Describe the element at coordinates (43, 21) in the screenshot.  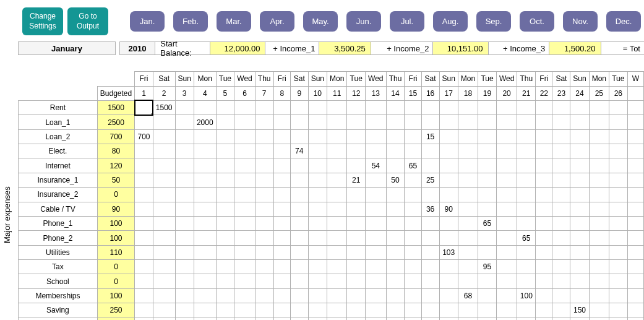
I see `change-settings-button: ChangeSettings` at that location.